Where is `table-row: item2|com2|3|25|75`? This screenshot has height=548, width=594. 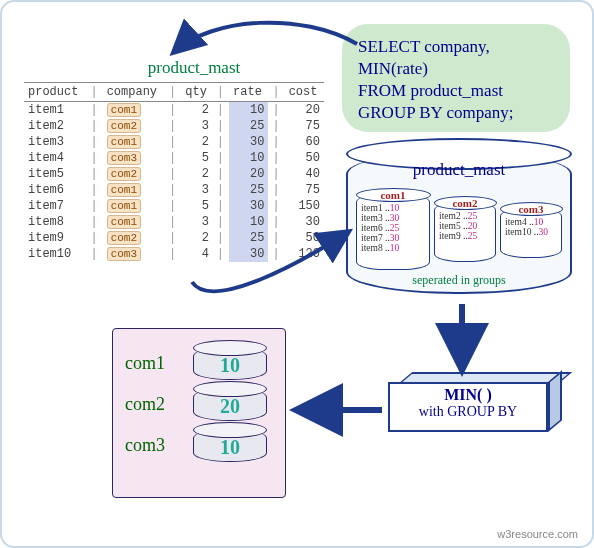 table-row: item2|com2|3|25|75 is located at coordinates (174, 126).